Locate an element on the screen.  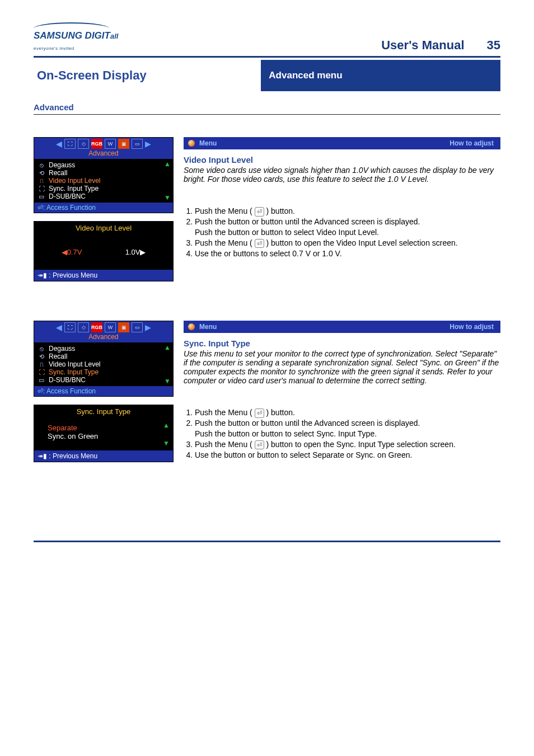
samsung-logo: SAMSUNG DIGITall everyone's invited is located at coordinates (76, 37).